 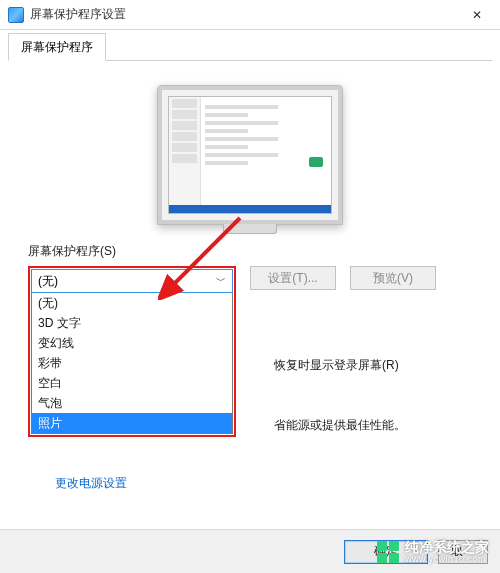 What do you see at coordinates (393, 278) in the screenshot?
I see `preview-button-label: 预览(V)` at bounding box center [393, 278].